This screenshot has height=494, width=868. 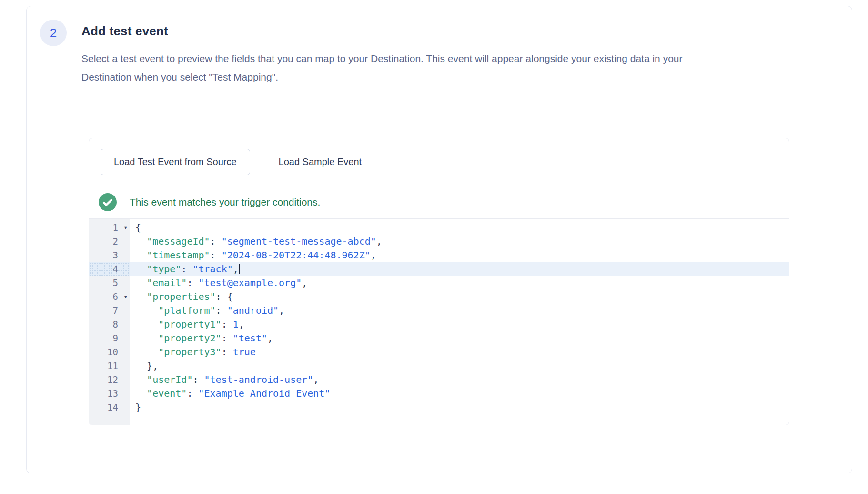 I want to click on check-circle-icon, so click(x=108, y=202).